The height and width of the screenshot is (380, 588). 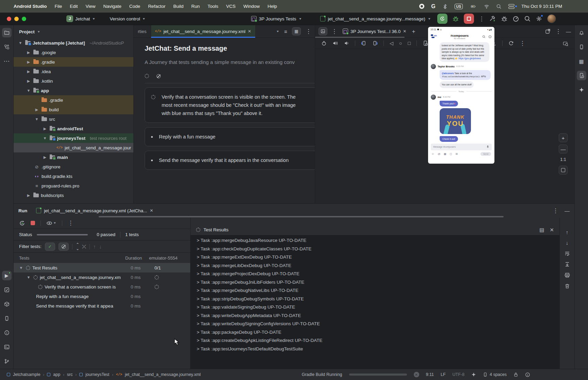 What do you see at coordinates (391, 43) in the screenshot?
I see `android-back-icon: ◁` at bounding box center [391, 43].